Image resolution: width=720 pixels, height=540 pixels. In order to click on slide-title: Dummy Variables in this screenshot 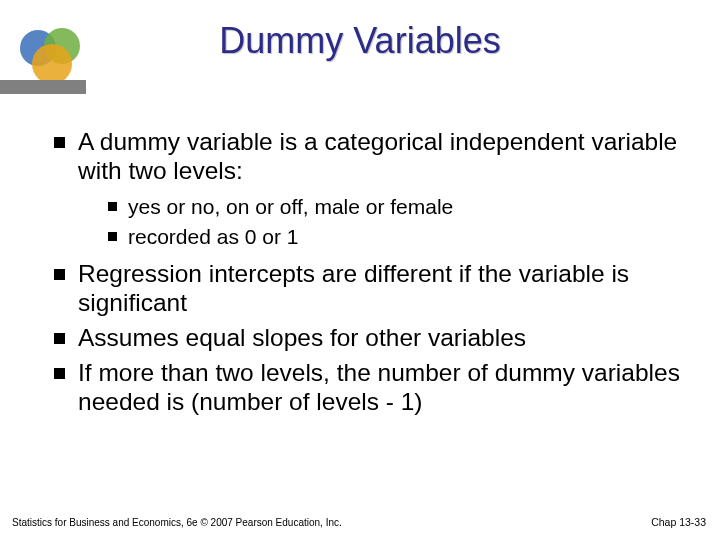, I will do `click(360, 41)`.